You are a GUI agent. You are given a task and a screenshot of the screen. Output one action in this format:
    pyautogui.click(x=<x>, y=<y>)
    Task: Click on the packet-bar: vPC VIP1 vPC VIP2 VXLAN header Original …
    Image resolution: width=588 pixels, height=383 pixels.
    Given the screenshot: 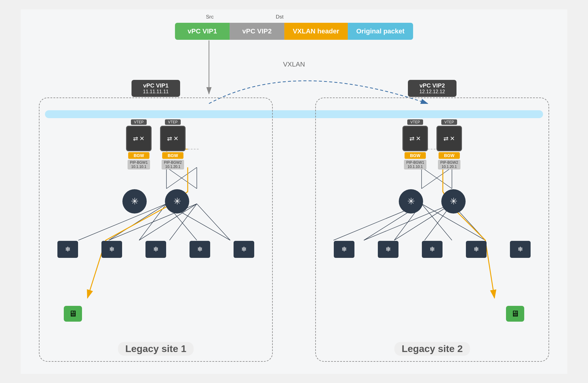 What is the action you would take?
    pyautogui.click(x=294, y=31)
    